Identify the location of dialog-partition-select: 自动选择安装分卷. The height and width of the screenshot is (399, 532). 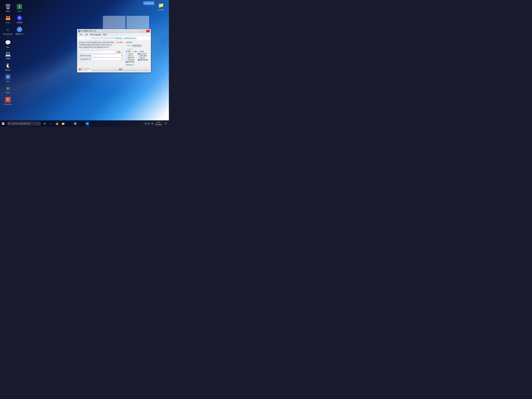
(101, 59).